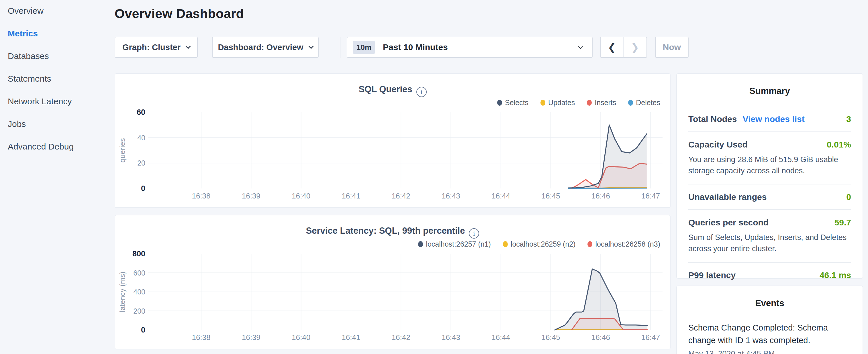 This screenshot has height=354, width=868. I want to click on summary-row-label: Queries per second, so click(728, 222).